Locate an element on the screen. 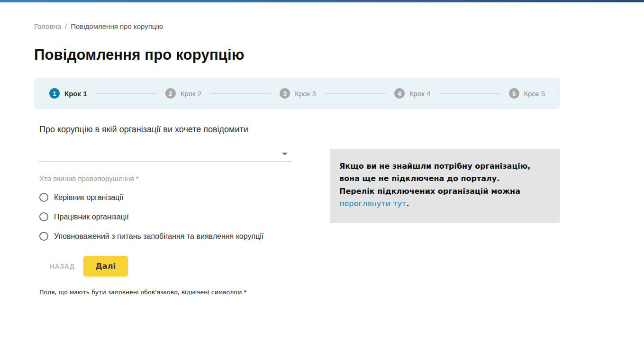 The image size is (644, 363). radio-option-upovnovazhenyi: Уповноважений з питань запобігання та ви… is located at coordinates (169, 236).